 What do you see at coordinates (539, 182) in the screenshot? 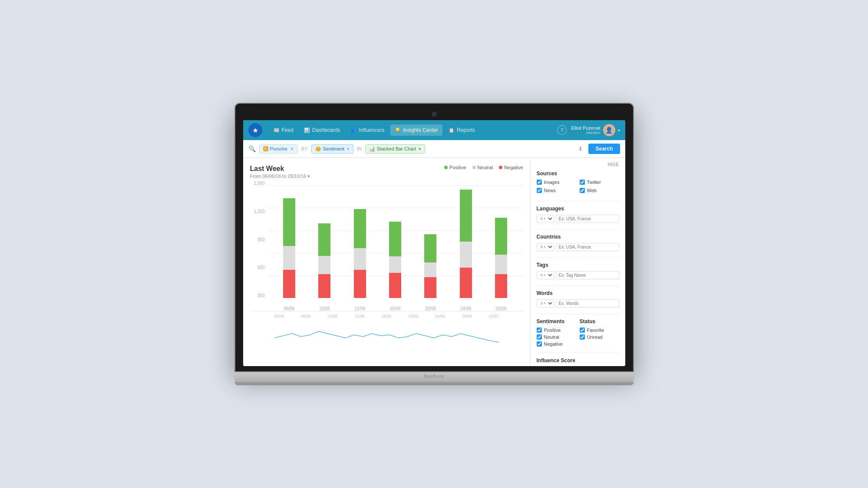
I see `images-checkbox` at bounding box center [539, 182].